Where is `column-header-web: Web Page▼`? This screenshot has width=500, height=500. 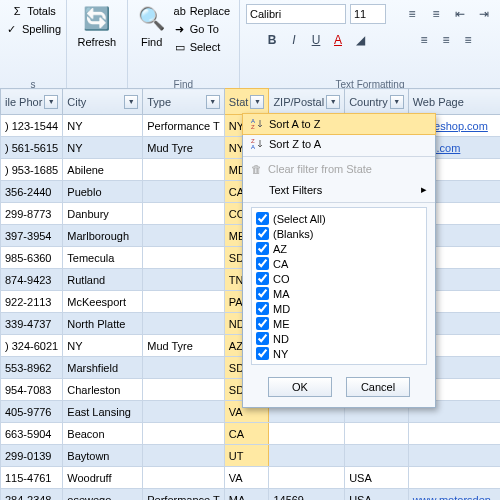
column-header-web: Web Page▼ is located at coordinates (454, 102).